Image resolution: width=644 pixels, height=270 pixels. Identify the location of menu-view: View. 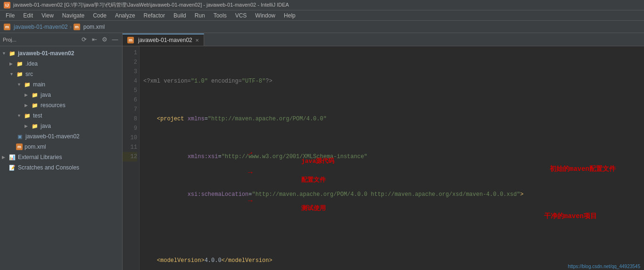
(48, 16).